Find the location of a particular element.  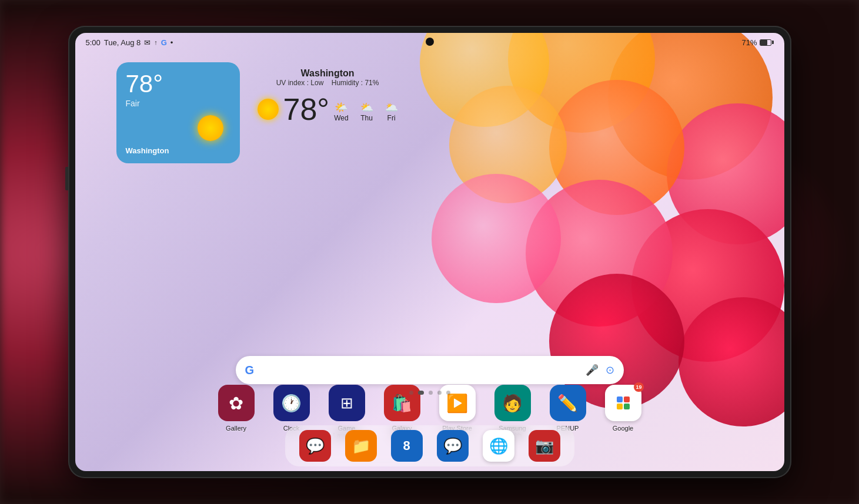

weather-city: Washington is located at coordinates (148, 150).